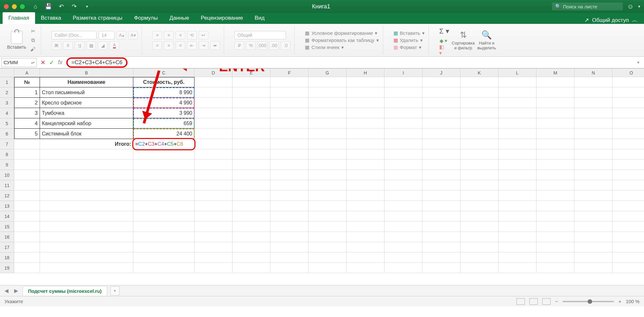 Image resolution: width=644 pixels, height=317 pixels. What do you see at coordinates (342, 40) in the screenshot?
I see `format-as-table-button: ▦Форматировать как таблицу ▾` at bounding box center [342, 40].